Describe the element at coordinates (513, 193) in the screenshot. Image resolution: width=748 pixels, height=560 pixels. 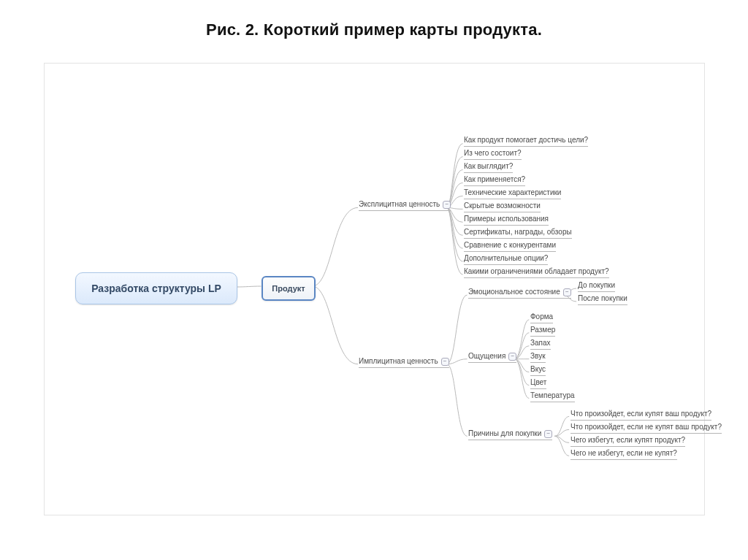
I see `leaf-explicit-4: Технические характеристики` at that location.